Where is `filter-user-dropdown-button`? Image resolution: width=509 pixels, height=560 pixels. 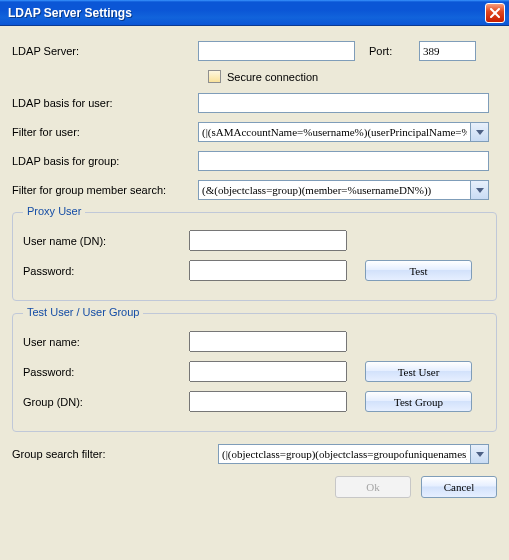 filter-user-dropdown-button is located at coordinates (480, 132).